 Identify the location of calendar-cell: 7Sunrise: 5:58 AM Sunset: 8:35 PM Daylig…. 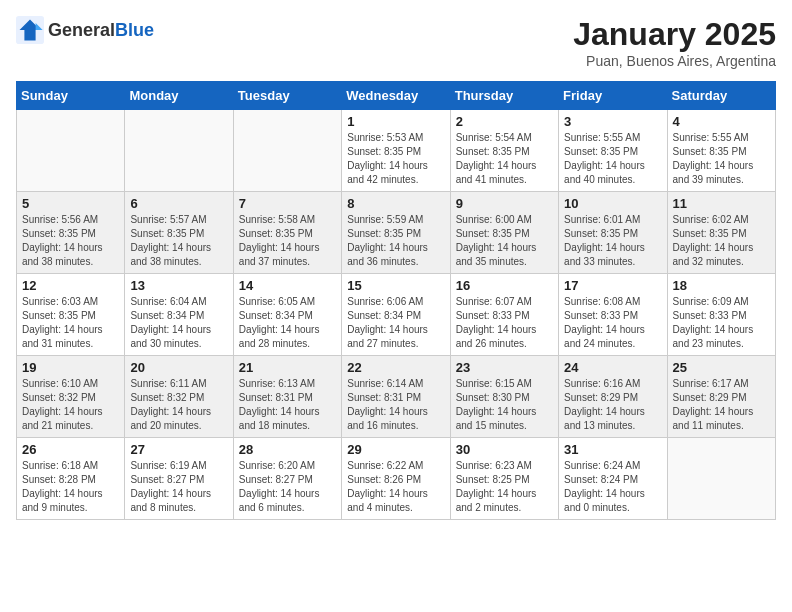
(287, 233).